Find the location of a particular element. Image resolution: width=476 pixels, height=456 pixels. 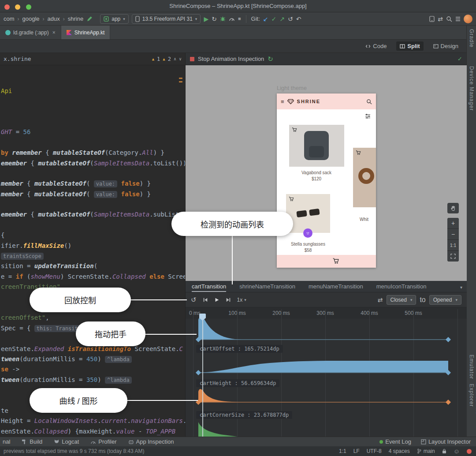

device-manager-icon is located at coordinates (432, 19).